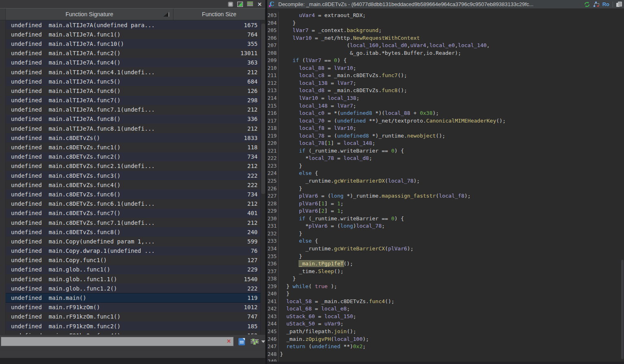  I want to click on code-line: 236 _main.tPgp1feT();, so click(446, 264).